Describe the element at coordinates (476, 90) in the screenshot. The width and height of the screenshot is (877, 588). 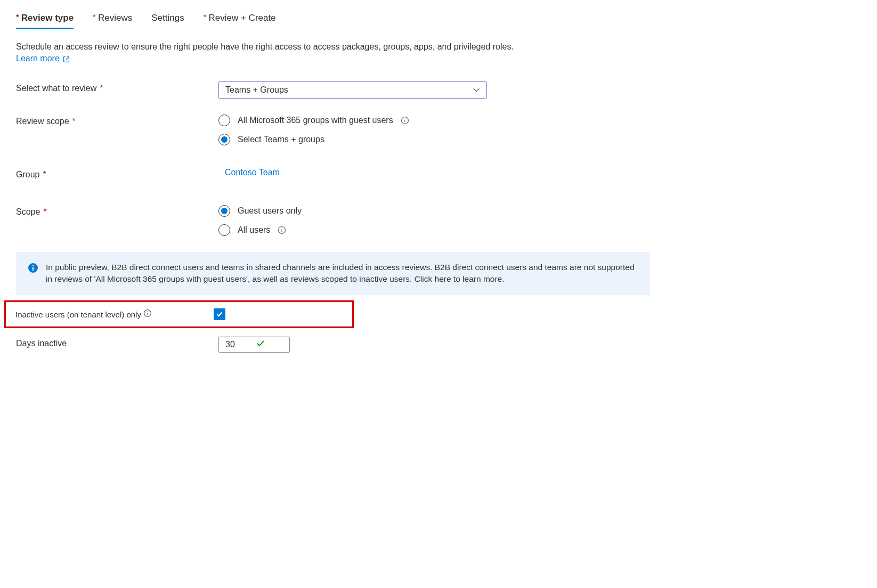
I see `chevron-down-icon` at that location.